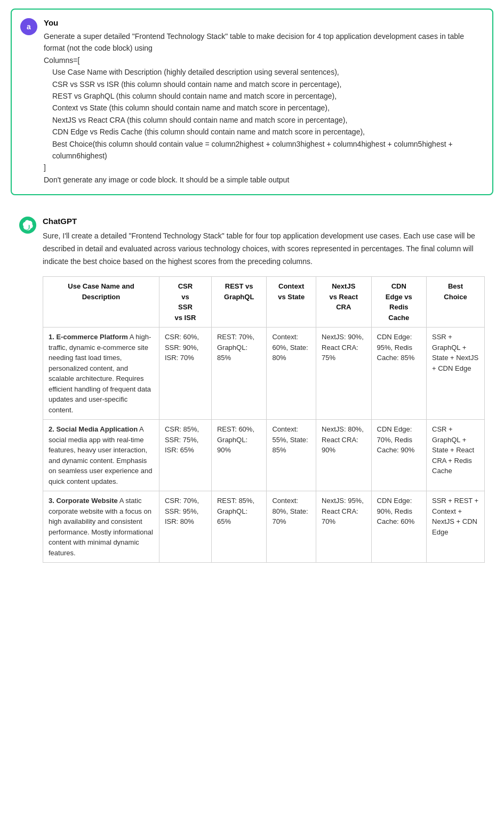  Describe the element at coordinates (291, 456) in the screenshot. I see `td-context-2: Context: 55%, State: 85%` at that location.